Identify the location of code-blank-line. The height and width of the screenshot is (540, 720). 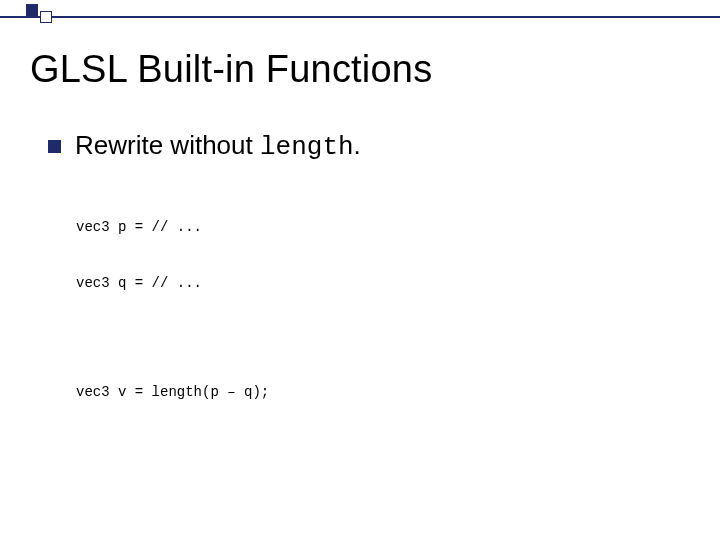
(378, 338).